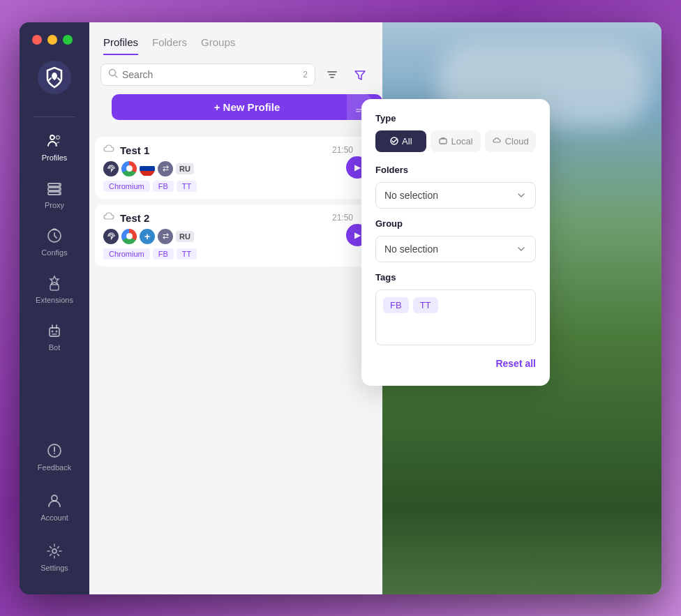 This screenshot has height=616, width=681. Describe the element at coordinates (54, 308) in the screenshot. I see `sidebar: Profiles Proxy` at that location.